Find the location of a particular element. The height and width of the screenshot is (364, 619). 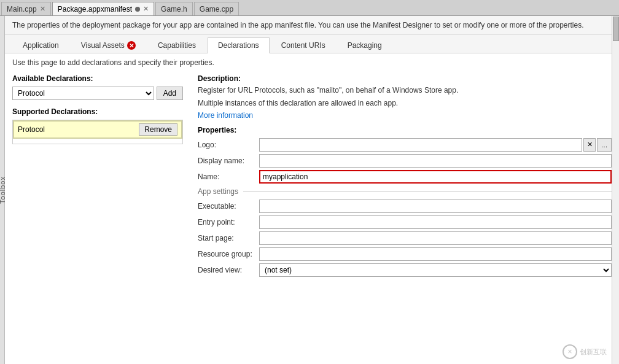

tab-game-cpp: Game.cpp is located at coordinates (216, 9).